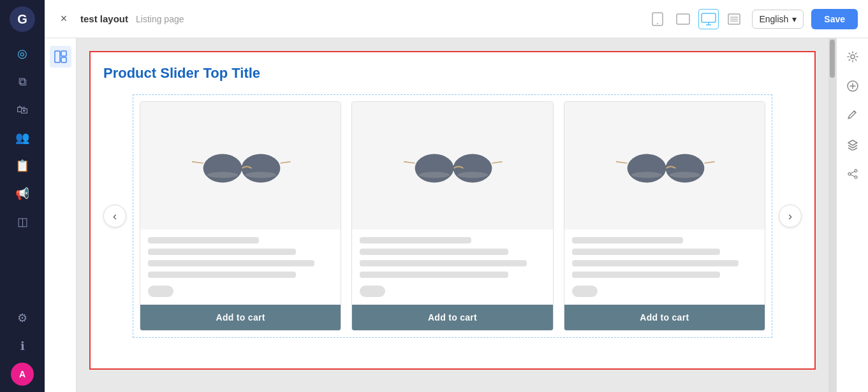 This screenshot has height=392, width=868. What do you see at coordinates (22, 346) in the screenshot?
I see `sidebar-icon-help: ℹ` at bounding box center [22, 346].